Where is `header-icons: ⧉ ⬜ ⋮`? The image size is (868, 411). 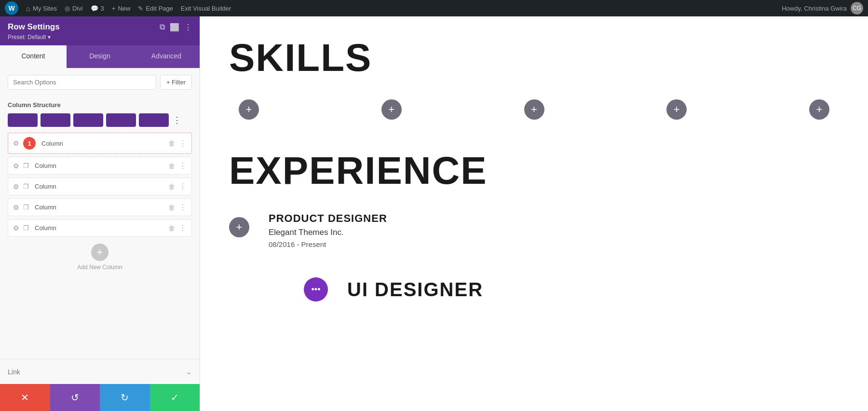
header-icons: ⧉ ⬜ ⋮ is located at coordinates (176, 27).